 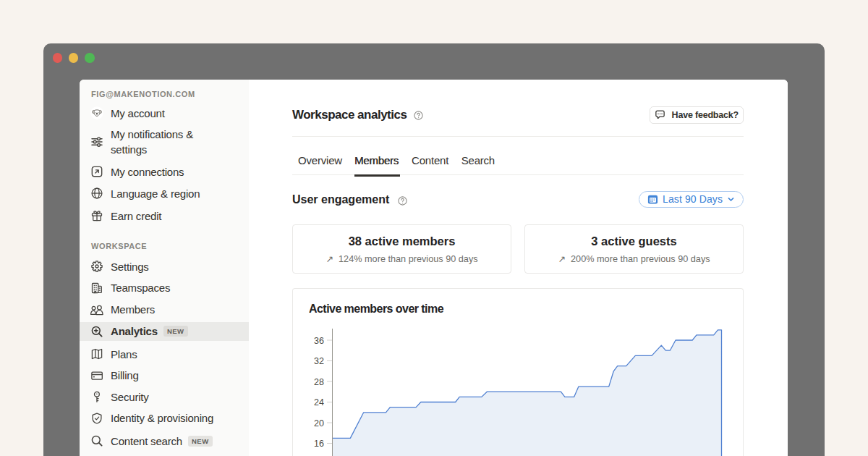 I want to click on svg-text: 32, so click(x=319, y=361).